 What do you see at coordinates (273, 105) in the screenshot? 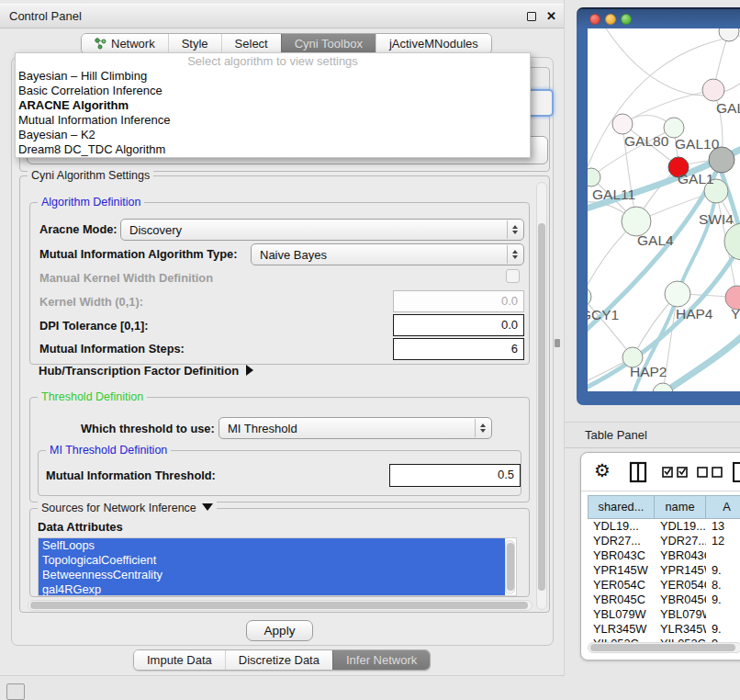
I see `algorithm-dropdown-popup: Select algorithm to view settings Bayesi…` at bounding box center [273, 105].